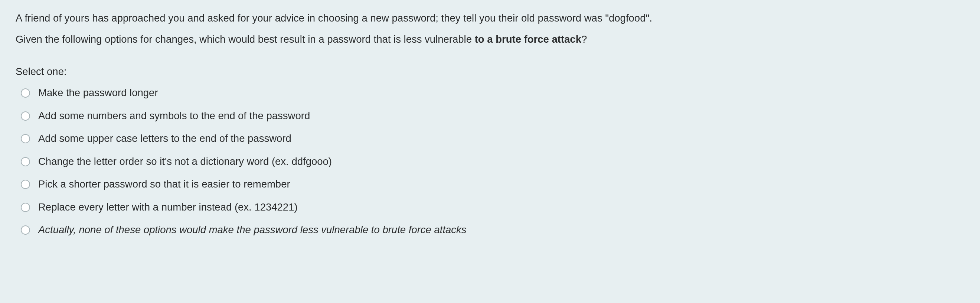 This screenshot has height=303, width=980. Describe the element at coordinates (490, 40) in the screenshot. I see `question-paragraph-2: Given the following options for changes,…` at that location.